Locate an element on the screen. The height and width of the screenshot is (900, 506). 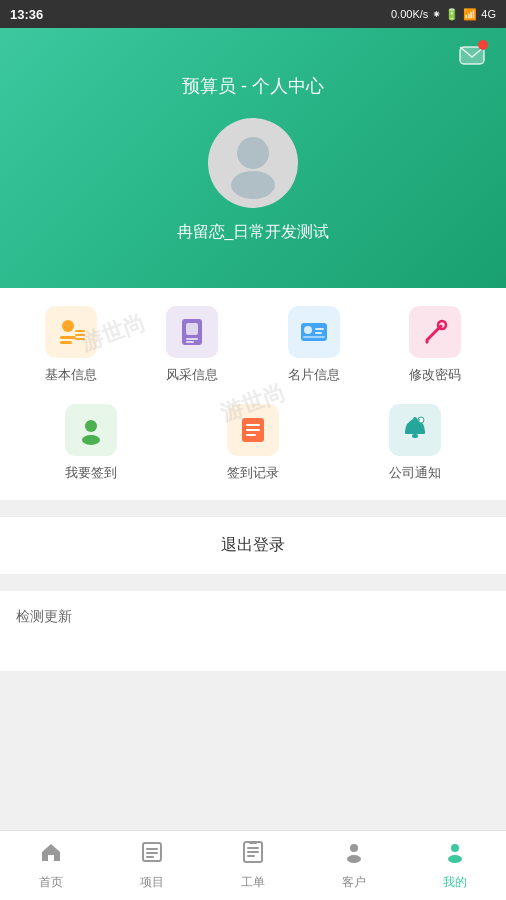
menu-item-card-info: 名片信息 is located at coordinates (314, 345).